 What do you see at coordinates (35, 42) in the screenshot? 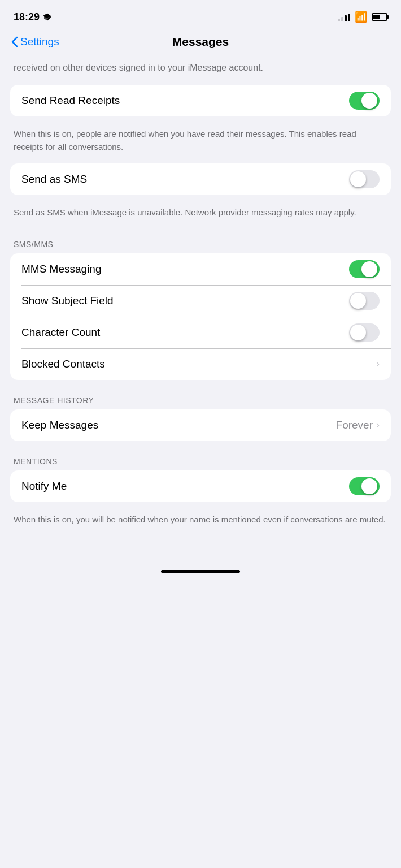
I see `back-button: Settings` at bounding box center [35, 42].